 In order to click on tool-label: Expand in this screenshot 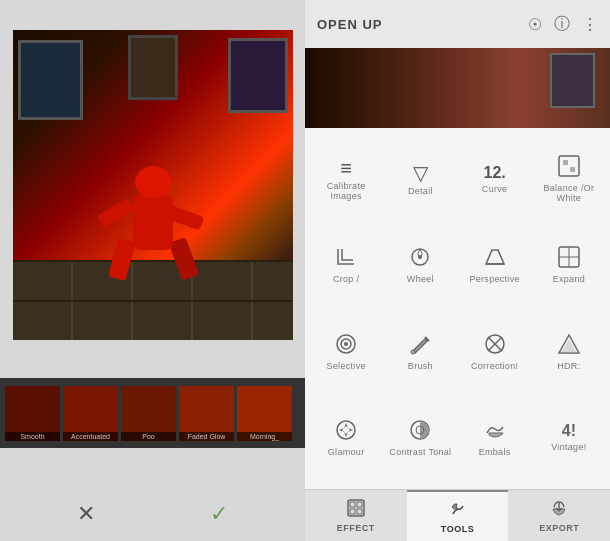, I will do `click(569, 279)`.